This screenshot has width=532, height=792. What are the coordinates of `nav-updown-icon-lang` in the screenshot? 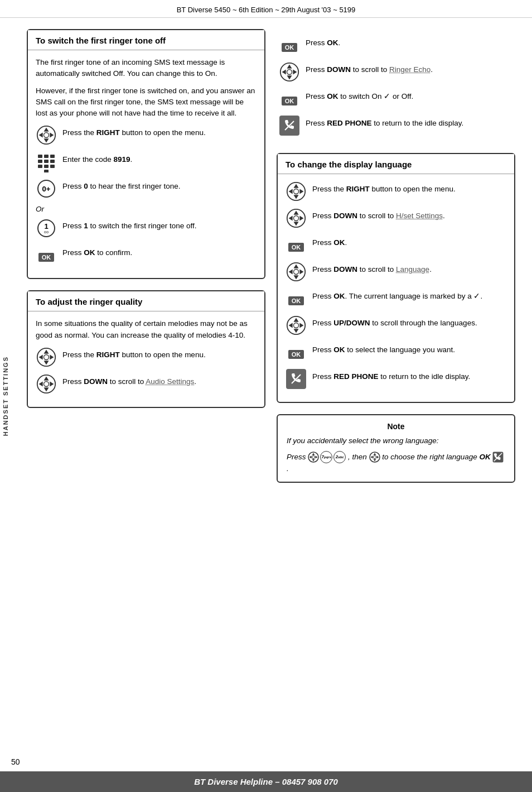 It's located at (296, 325).